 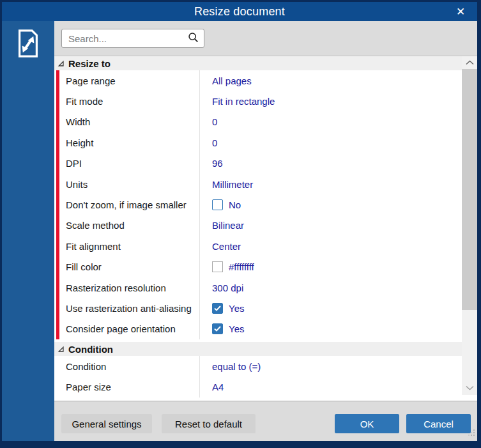 I want to click on magnifier-icon, so click(x=193, y=38).